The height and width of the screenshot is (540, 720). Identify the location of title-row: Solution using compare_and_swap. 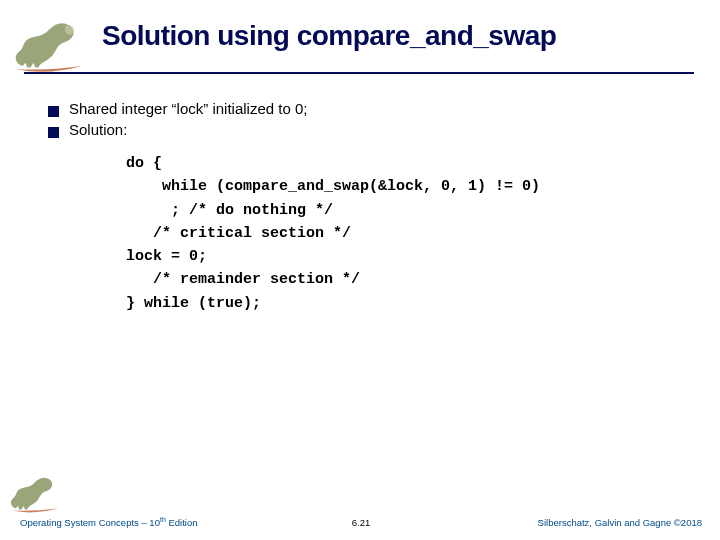
(360, 42).